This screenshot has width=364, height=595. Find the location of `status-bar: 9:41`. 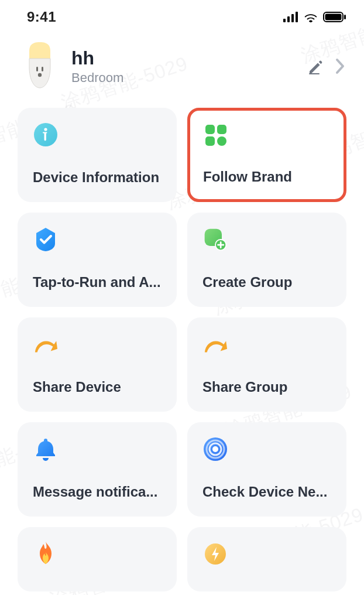

status-bar: 9:41 is located at coordinates (182, 15).